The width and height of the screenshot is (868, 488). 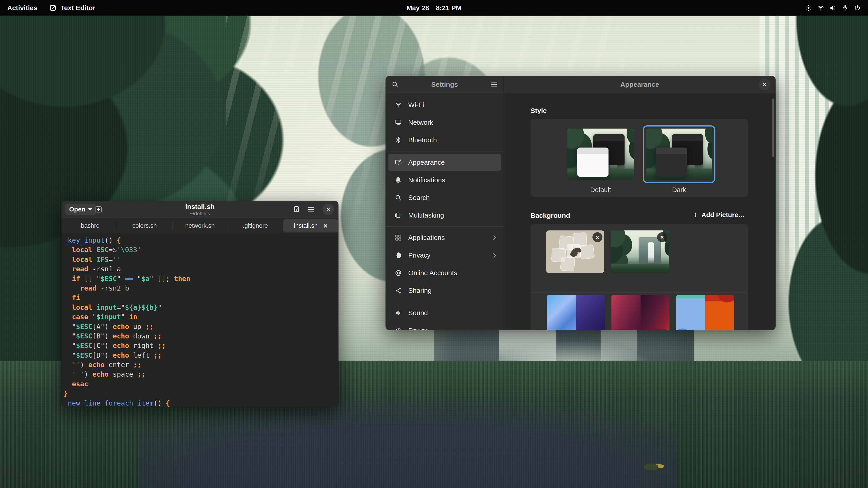 I want to click on primary-menu-button, so click(x=494, y=85).